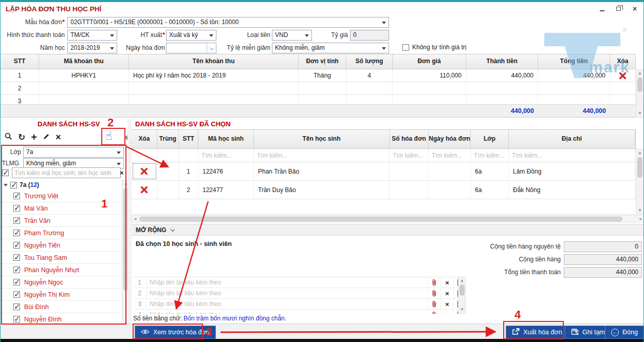 This screenshot has width=644, height=342. What do you see at coordinates (34, 137) in the screenshot?
I see `add-icon: +` at bounding box center [34, 137].